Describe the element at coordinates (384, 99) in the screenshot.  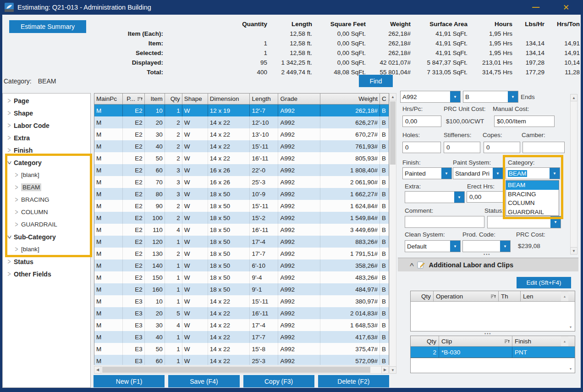
I see `grid-col-category: C` at that location.